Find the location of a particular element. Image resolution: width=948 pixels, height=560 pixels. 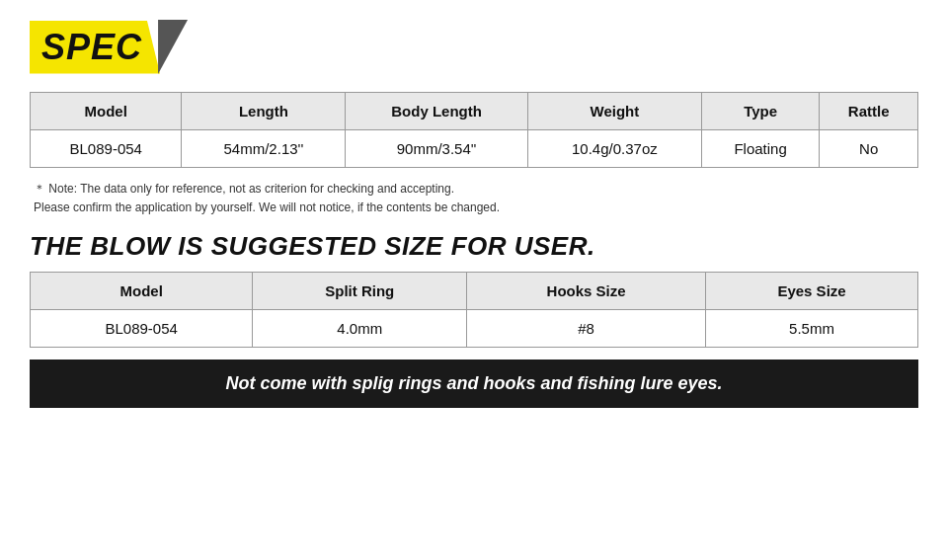

spec-header: SPEC is located at coordinates (474, 47).